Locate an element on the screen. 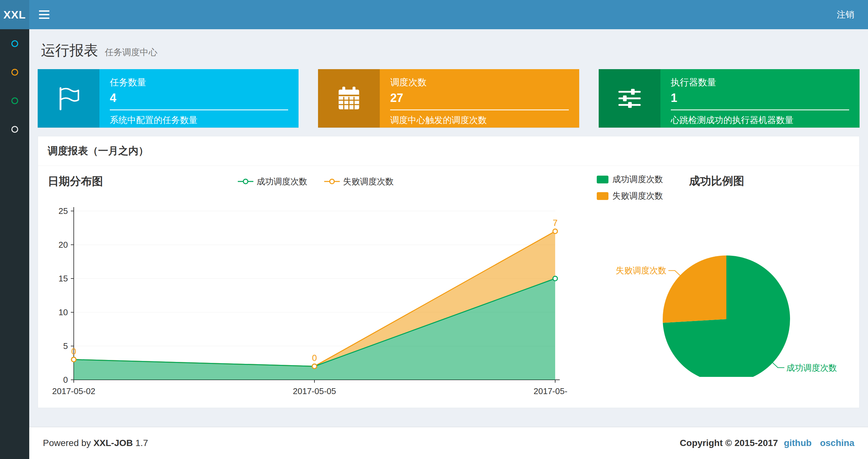 Image resolution: width=868 pixels, height=459 pixels. svg-text: 失败调度次数 is located at coordinates (641, 270).